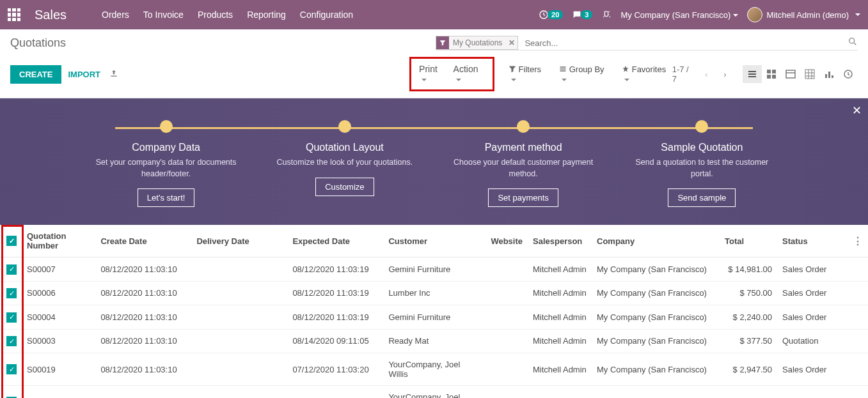  I want to click on view-activity, so click(848, 74).